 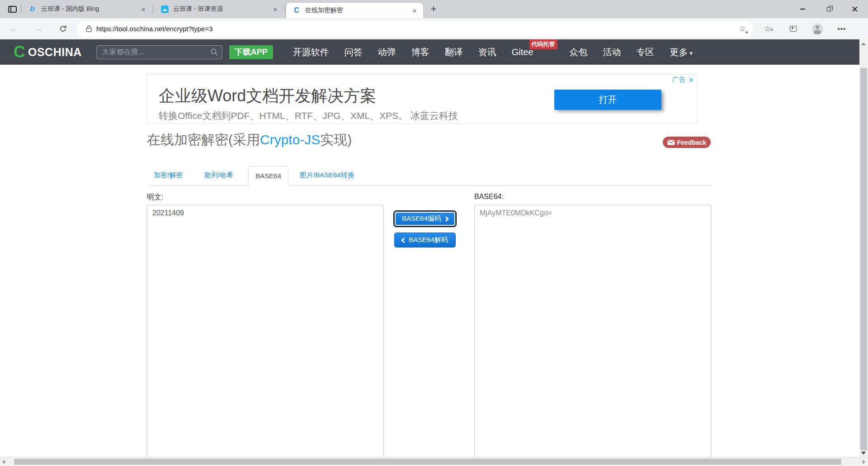 I want to click on oschina-logo: C OSCHINA, so click(x=48, y=52).